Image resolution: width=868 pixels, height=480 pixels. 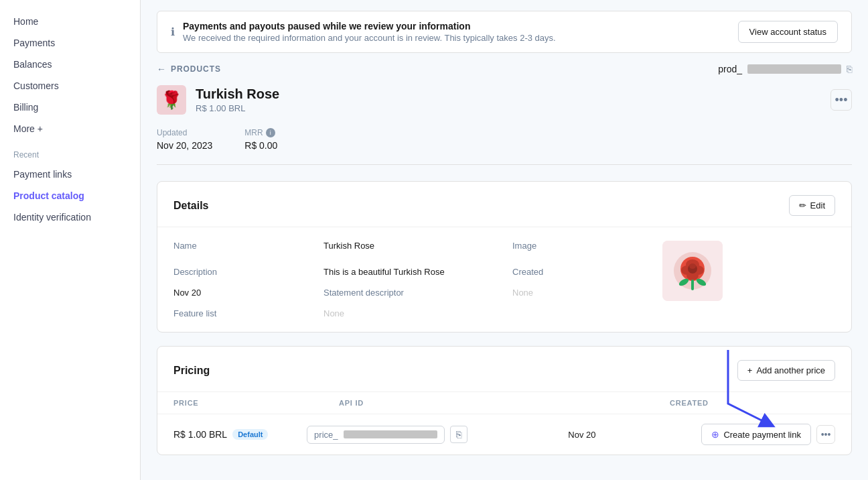 What do you see at coordinates (185, 133) in the screenshot?
I see `updated-label: Updated` at bounding box center [185, 133].